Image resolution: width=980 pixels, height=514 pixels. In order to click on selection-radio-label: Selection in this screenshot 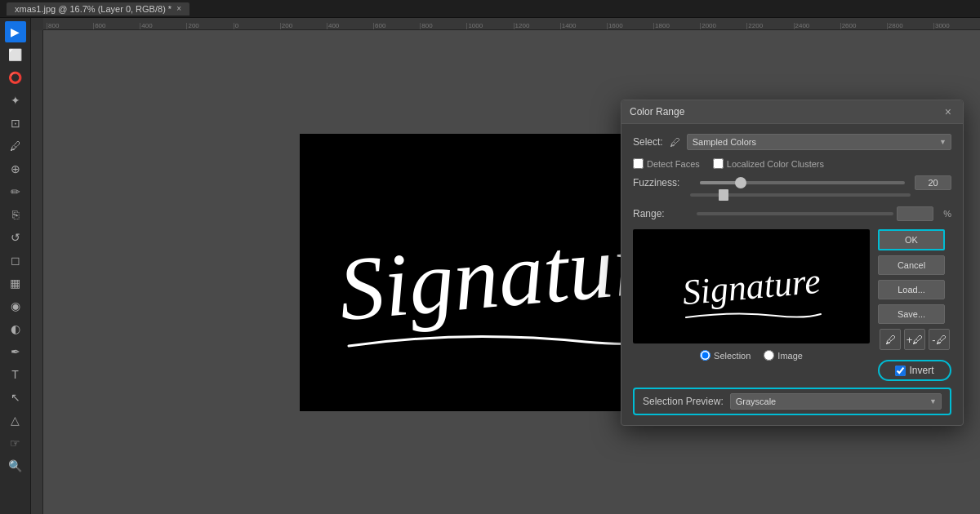, I will do `click(725, 356)`.